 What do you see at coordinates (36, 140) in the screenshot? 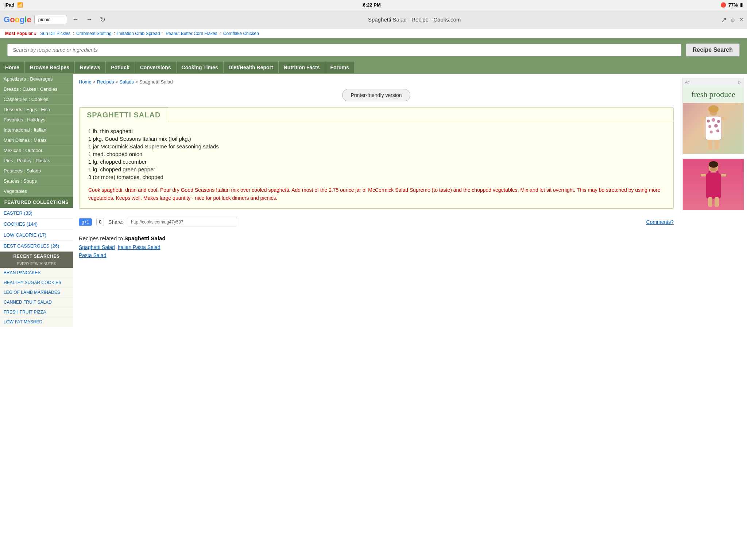
I see `sidebar-item-main-dishes: Main Dishes : Meats` at bounding box center [36, 140].